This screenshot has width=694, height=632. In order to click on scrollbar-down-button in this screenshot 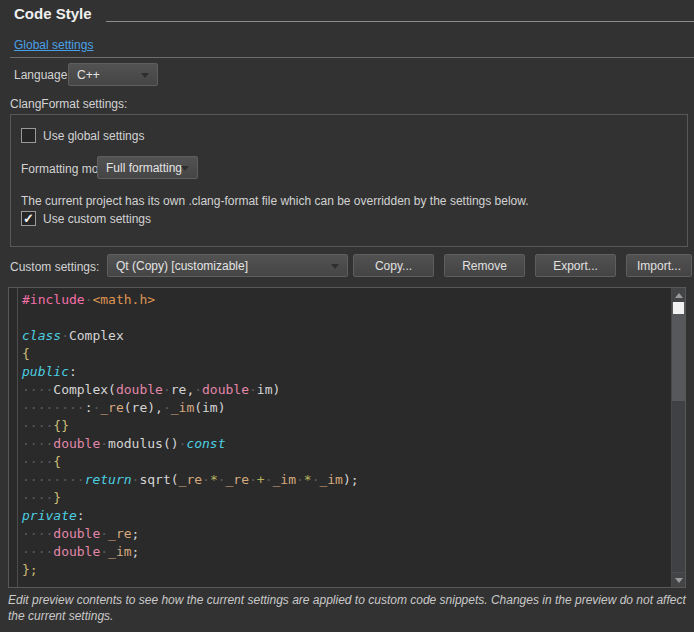, I will do `click(678, 580)`.